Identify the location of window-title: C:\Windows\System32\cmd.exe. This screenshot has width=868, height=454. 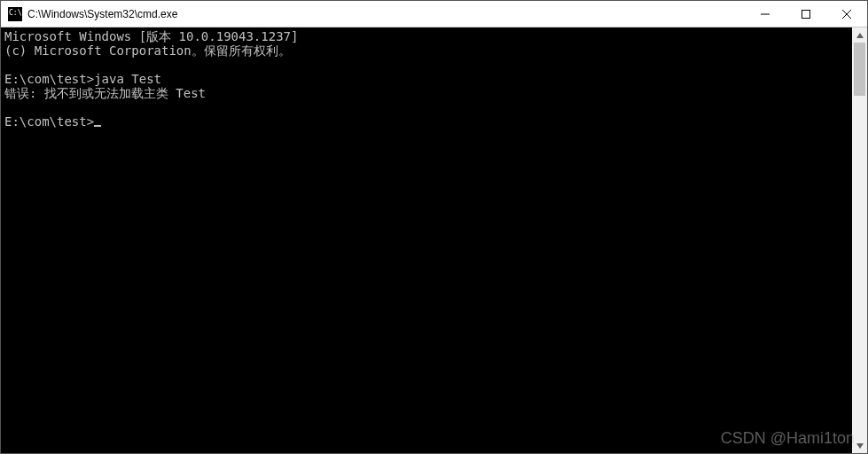
(103, 14).